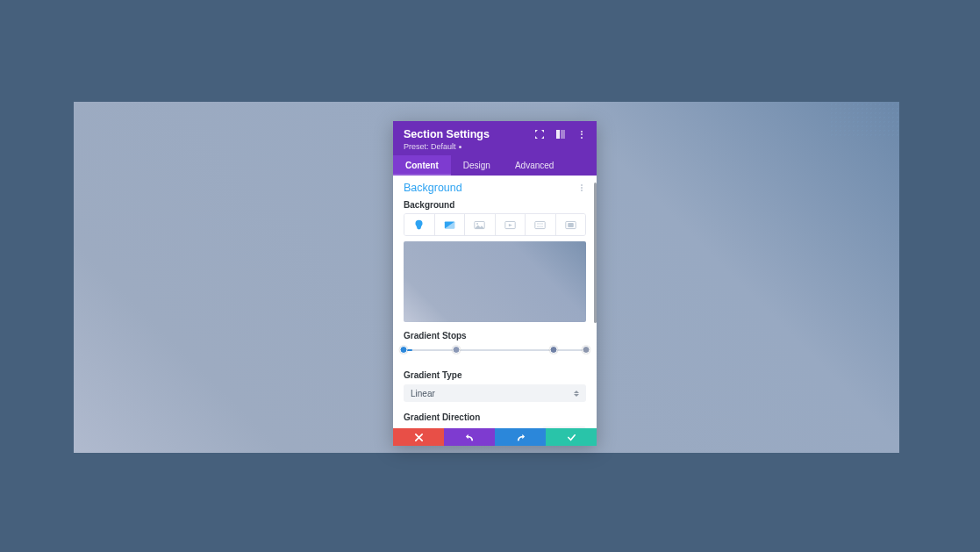  Describe the element at coordinates (433, 188) in the screenshot. I see `section-title: Background` at that location.